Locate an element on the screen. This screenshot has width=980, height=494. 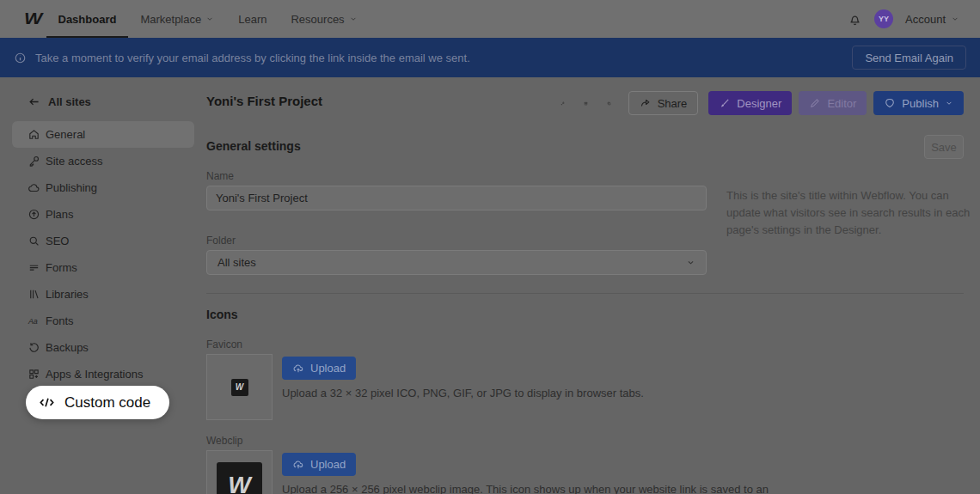
general-settings-heading: General settings is located at coordinates (254, 146).